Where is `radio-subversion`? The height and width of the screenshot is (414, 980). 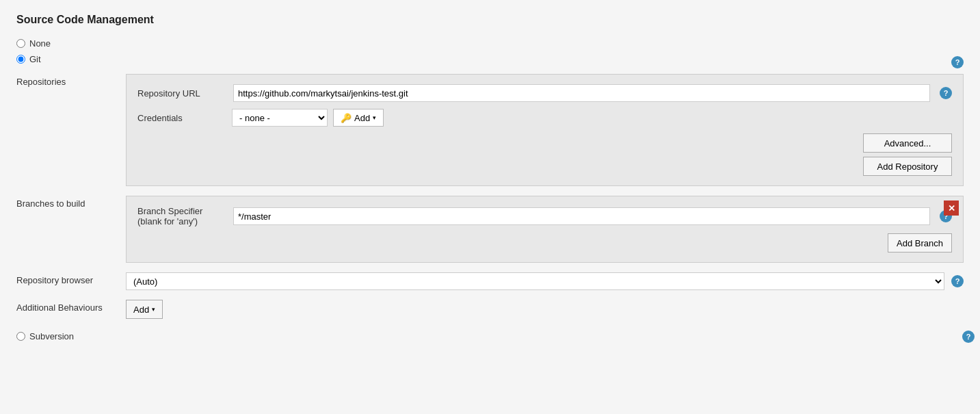 radio-subversion is located at coordinates (21, 337).